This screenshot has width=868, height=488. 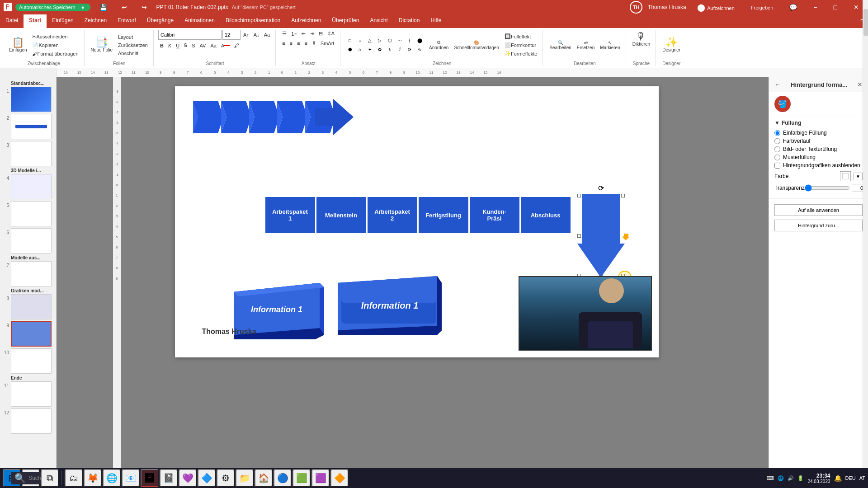 What do you see at coordinates (327, 43) in the screenshot?
I see `smartart-button: SmArt` at bounding box center [327, 43].